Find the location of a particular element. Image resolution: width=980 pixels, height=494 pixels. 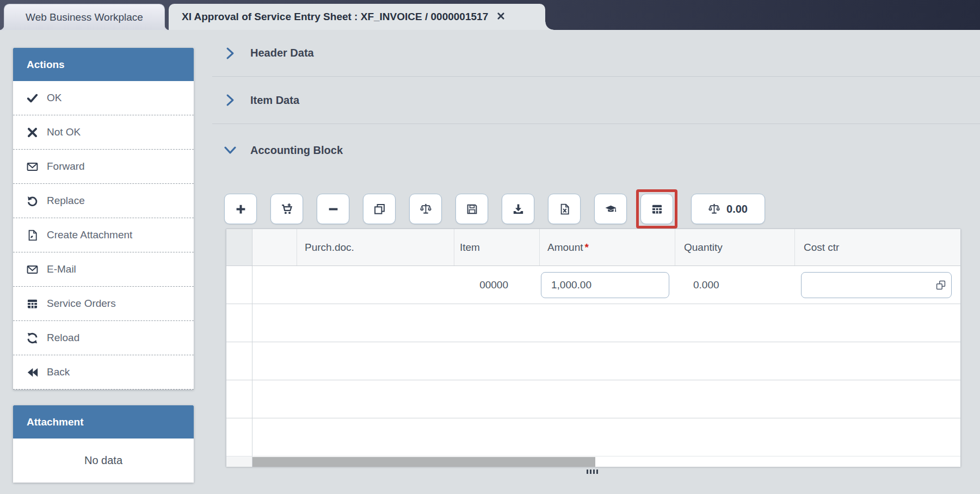

cart-plus-icon is located at coordinates (287, 209).